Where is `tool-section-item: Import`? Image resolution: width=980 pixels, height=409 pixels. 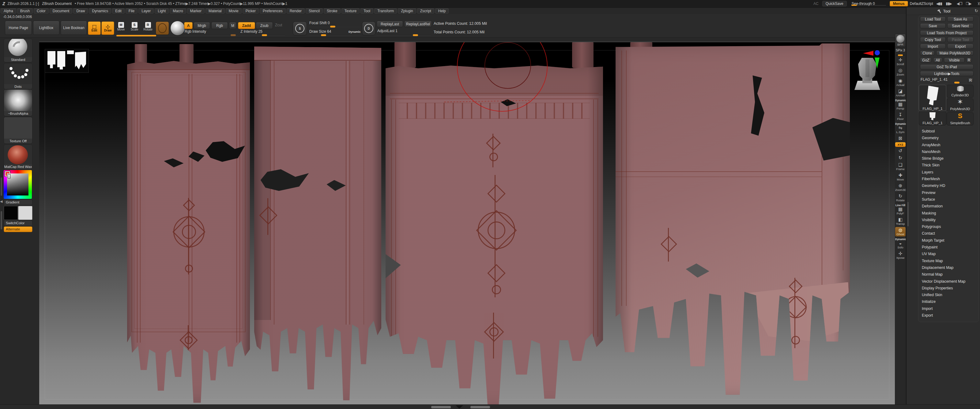 tool-section-item: Import is located at coordinates (943, 309).